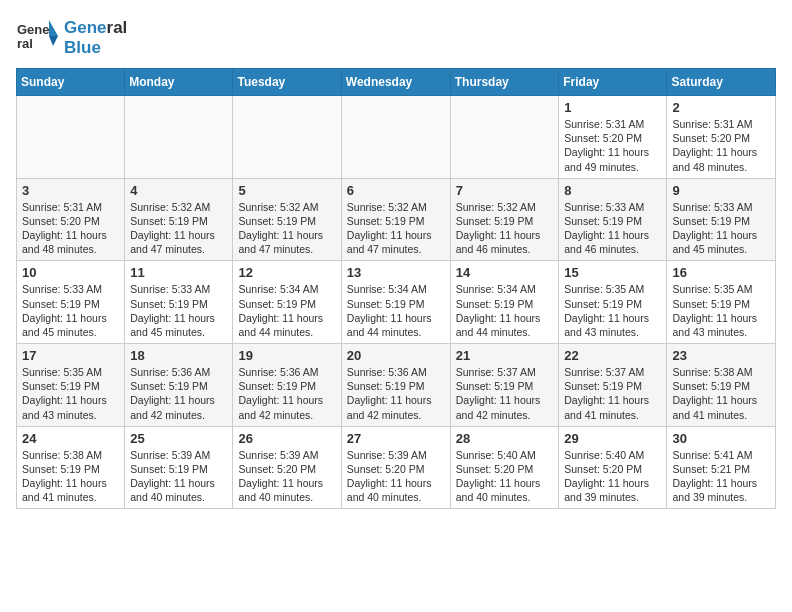 Image resolution: width=792 pixels, height=612 pixels. What do you see at coordinates (612, 356) in the screenshot?
I see `day-number: 22` at bounding box center [612, 356].